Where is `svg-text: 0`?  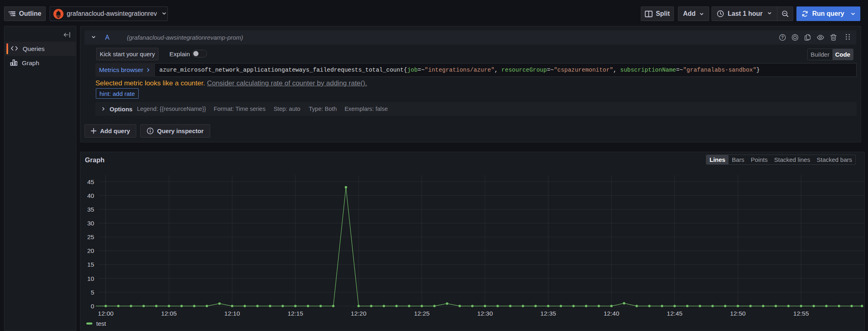 svg-text: 0 is located at coordinates (92, 306).